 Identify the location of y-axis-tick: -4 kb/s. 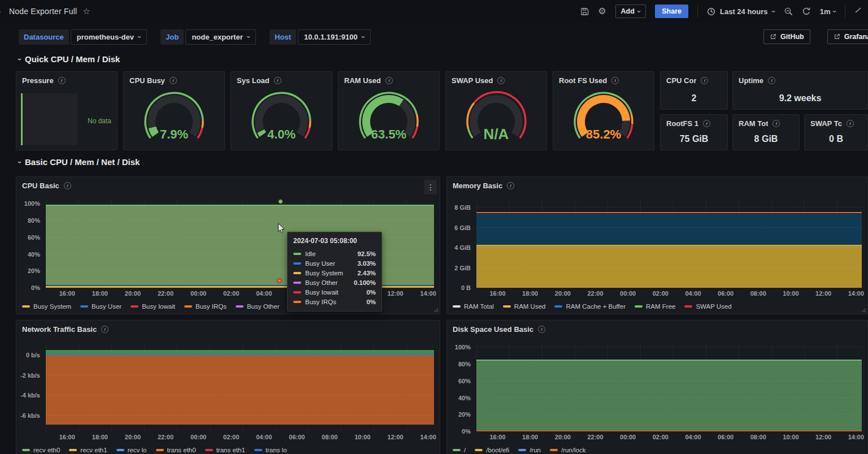
(31, 395).